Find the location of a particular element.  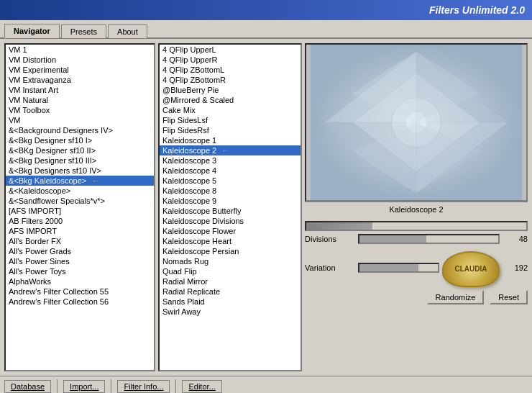

list-item: AFS IMPORT is located at coordinates (80, 231).